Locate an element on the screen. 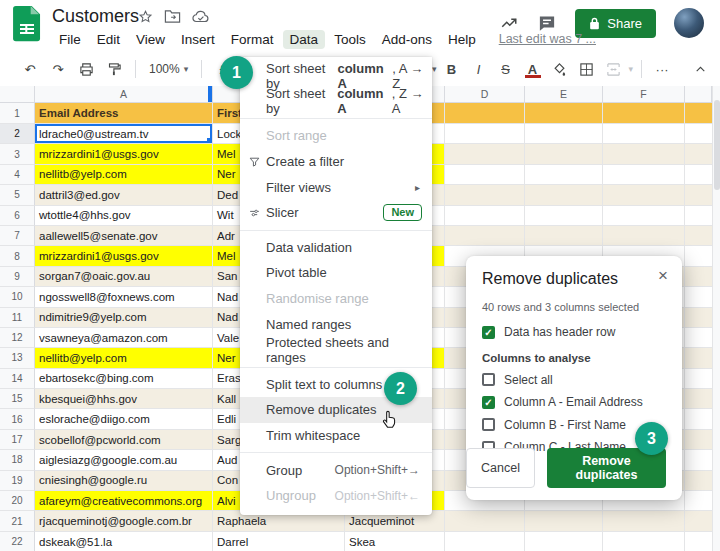 This screenshot has width=720, height=551. row-number: 12 is located at coordinates (18, 338).